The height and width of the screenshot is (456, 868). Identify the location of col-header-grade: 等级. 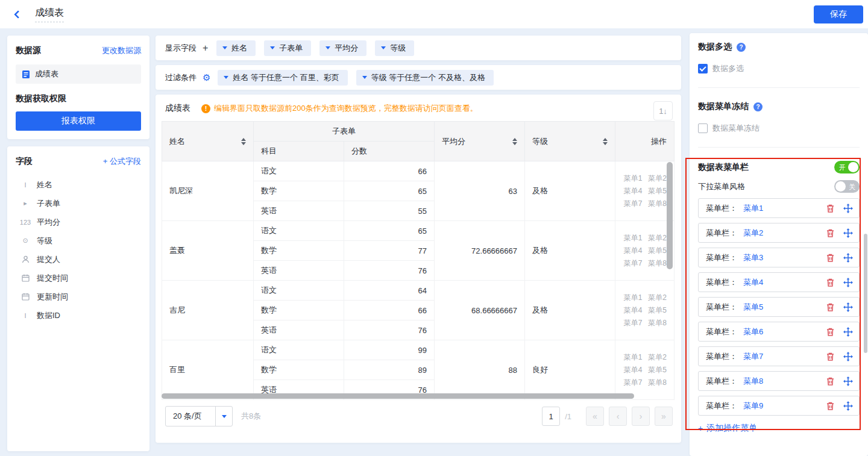
(570, 142).